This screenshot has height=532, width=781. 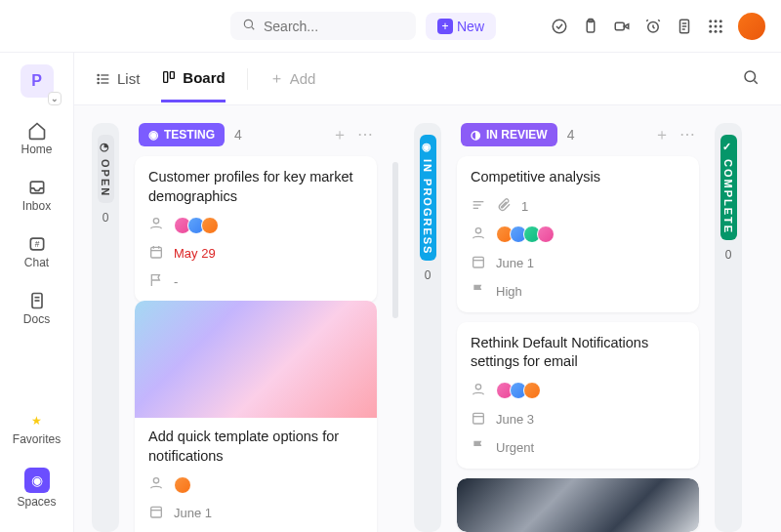 I want to click on status-pill-complete: ✓ COMPLETE, so click(x=728, y=187).